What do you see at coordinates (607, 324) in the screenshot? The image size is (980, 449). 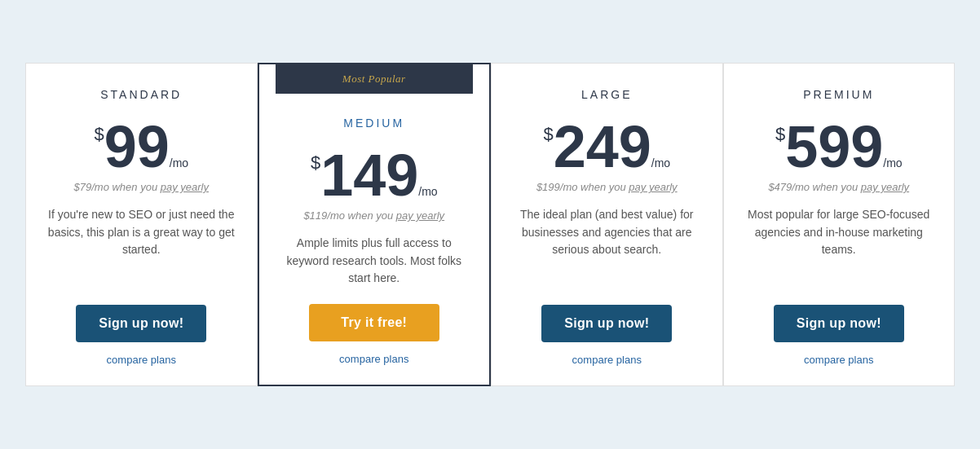 I see `signup-button-large: Sign up now!` at bounding box center [607, 324].